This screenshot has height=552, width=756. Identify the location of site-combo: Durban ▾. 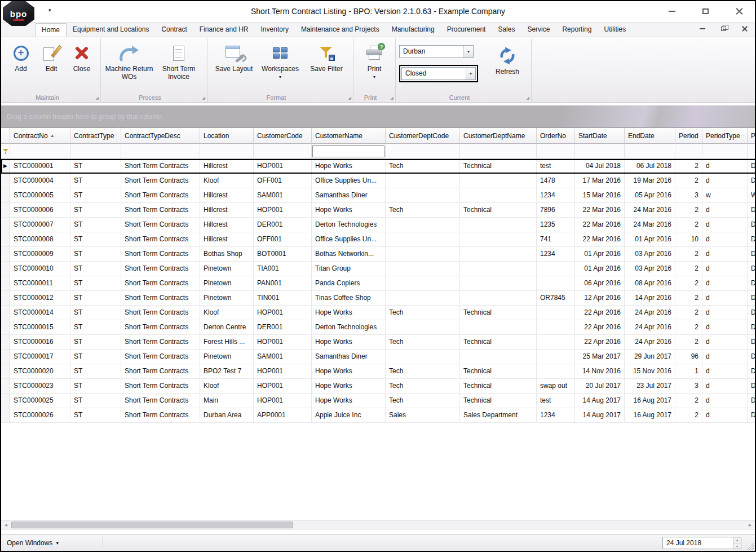
(436, 52).